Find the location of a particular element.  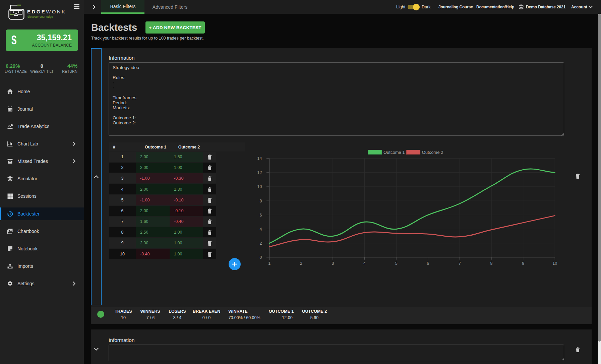

svg-text: 0 is located at coordinates (261, 257).